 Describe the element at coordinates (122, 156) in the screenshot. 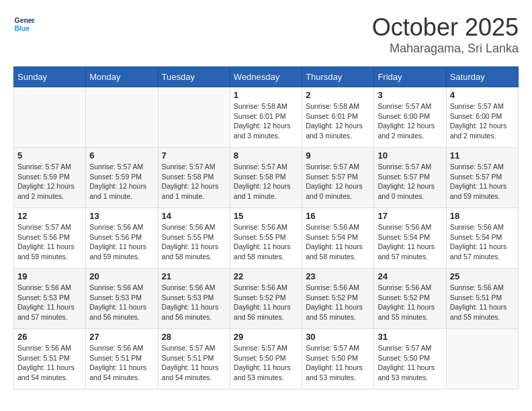

I see `day-number: 6` at that location.